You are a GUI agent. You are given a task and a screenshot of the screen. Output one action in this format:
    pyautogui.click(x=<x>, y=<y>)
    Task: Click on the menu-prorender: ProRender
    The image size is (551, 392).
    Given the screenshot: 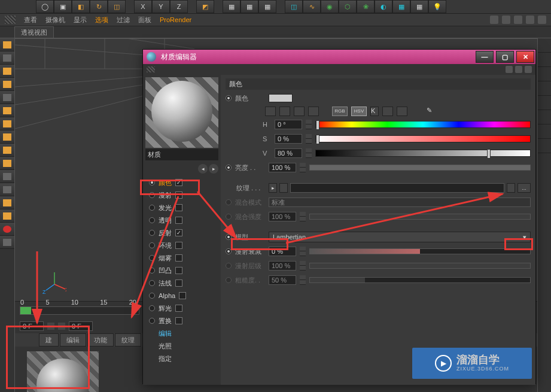 What is the action you would take?
    pyautogui.click(x=176, y=20)
    